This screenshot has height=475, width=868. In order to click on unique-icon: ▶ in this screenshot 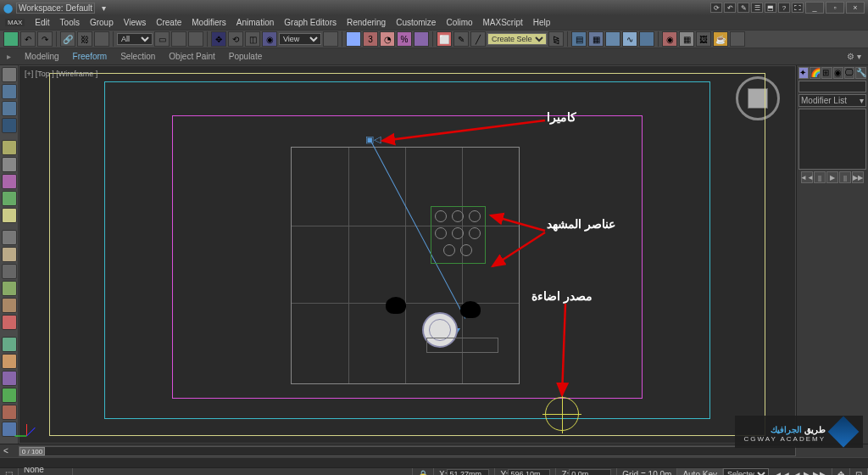, I will do `click(832, 177)`.